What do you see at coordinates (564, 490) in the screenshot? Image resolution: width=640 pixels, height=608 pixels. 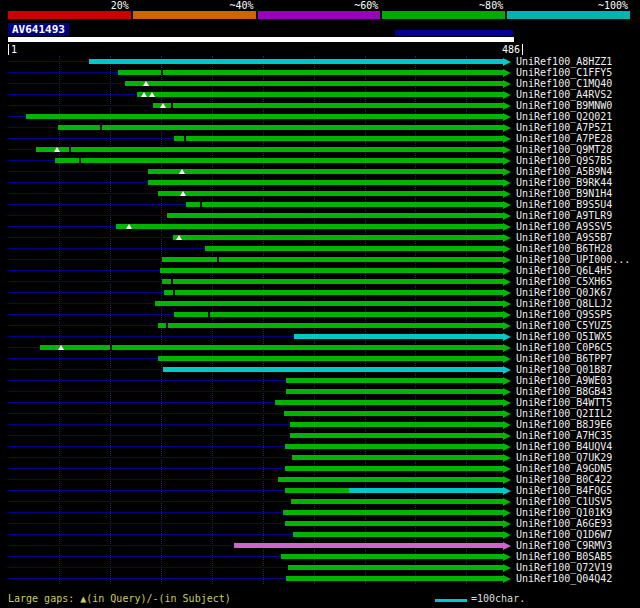 I see `hit-label: UniRef100_B4FQG5` at bounding box center [564, 490].